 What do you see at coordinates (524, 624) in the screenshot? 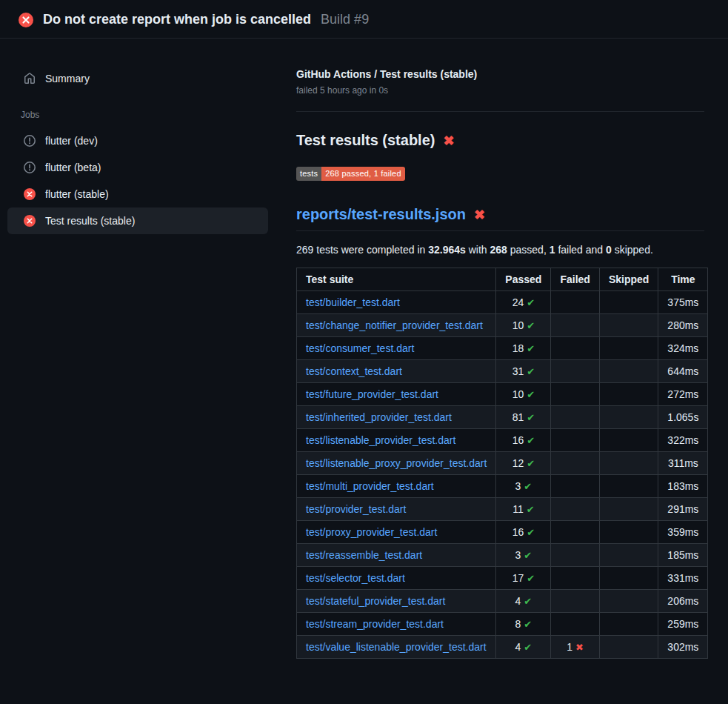
I see `passed-cell: 8 ✔` at bounding box center [524, 624].